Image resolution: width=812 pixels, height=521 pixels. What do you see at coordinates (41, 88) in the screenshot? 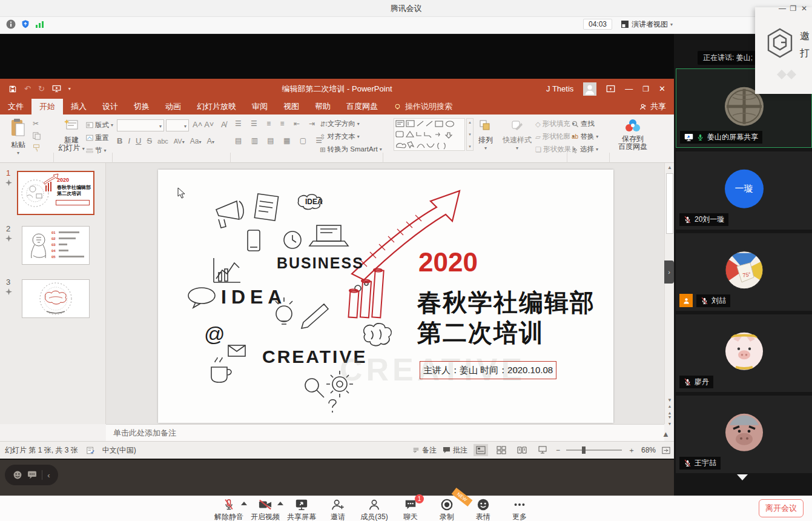
I see `redo-icon: ↻` at bounding box center [41, 88].